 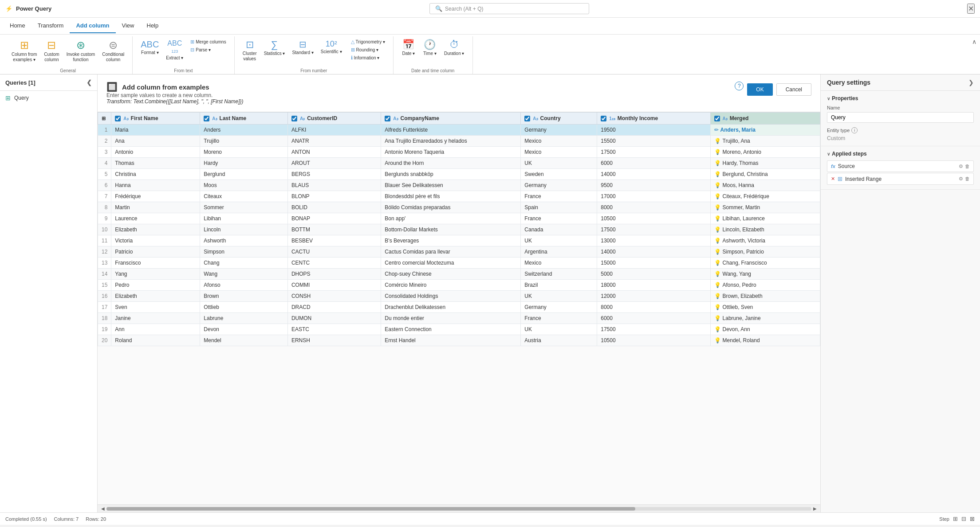 I want to click on table-cell: Antonio Moreno Taqueria, so click(x=451, y=152).